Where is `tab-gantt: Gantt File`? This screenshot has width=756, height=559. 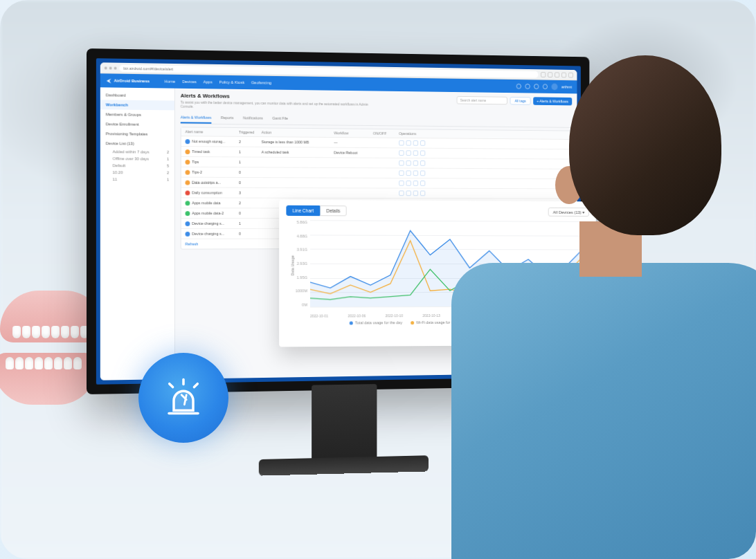
tab-gantt: Gantt File is located at coordinates (280, 119).